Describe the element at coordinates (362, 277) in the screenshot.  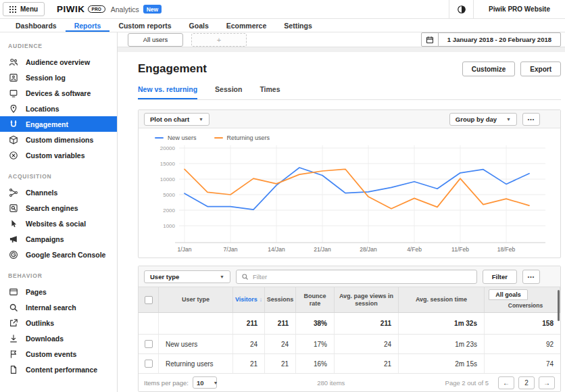
I see `table-filter-input` at that location.